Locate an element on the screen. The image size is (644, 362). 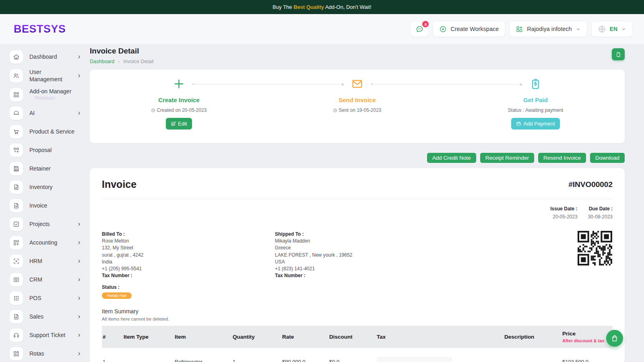
sidebar-item-support-ticket: Support Ticket is located at coordinates (45, 335).